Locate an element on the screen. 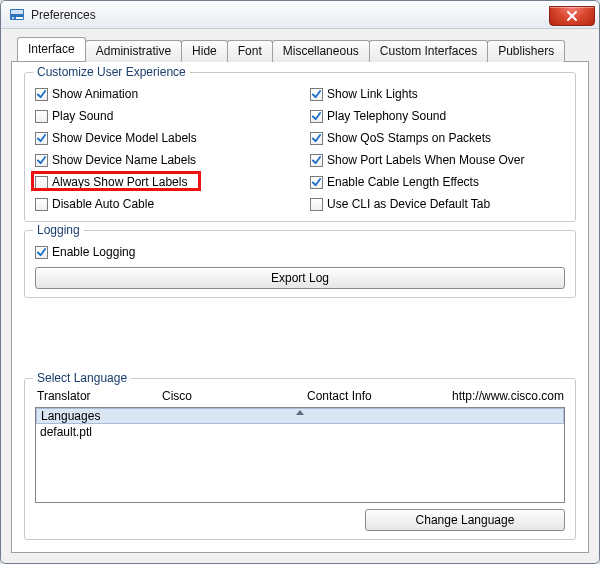 The height and width of the screenshot is (564, 600). label-disable-auto-cable: Disable Auto Cable is located at coordinates (103, 204).